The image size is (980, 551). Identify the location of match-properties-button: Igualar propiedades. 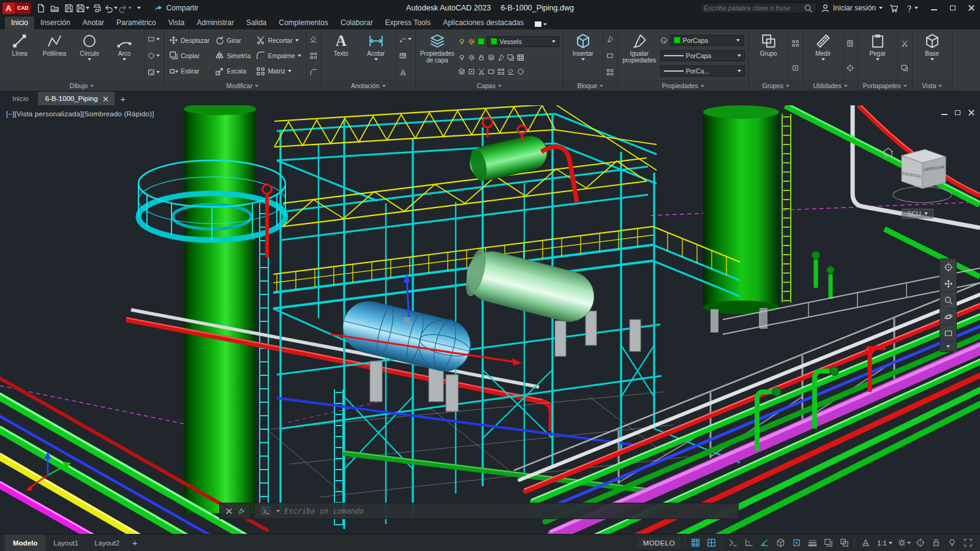
(639, 56).